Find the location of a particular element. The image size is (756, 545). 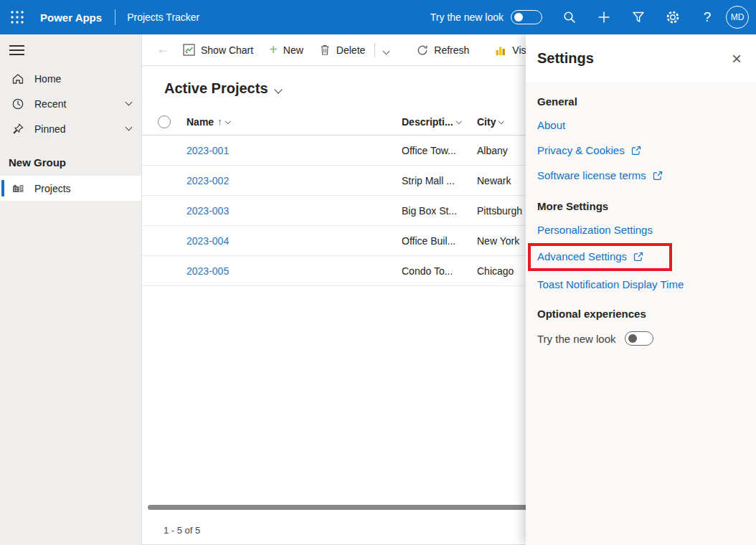

brand-power-apps: Power Apps is located at coordinates (71, 17).